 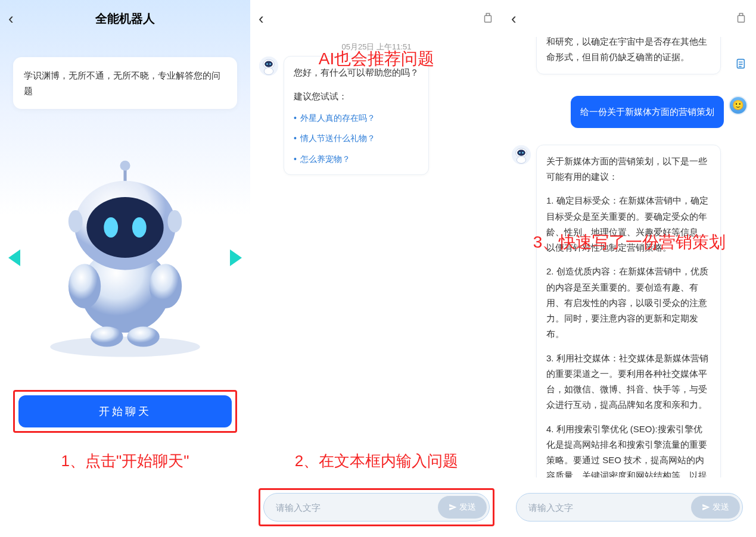 I want to click on reply-point: 2. 创造优质内容：在新媒体营销中，优质的内容是至关重要的。要创造有趣、有用、有…, so click(x=629, y=302).